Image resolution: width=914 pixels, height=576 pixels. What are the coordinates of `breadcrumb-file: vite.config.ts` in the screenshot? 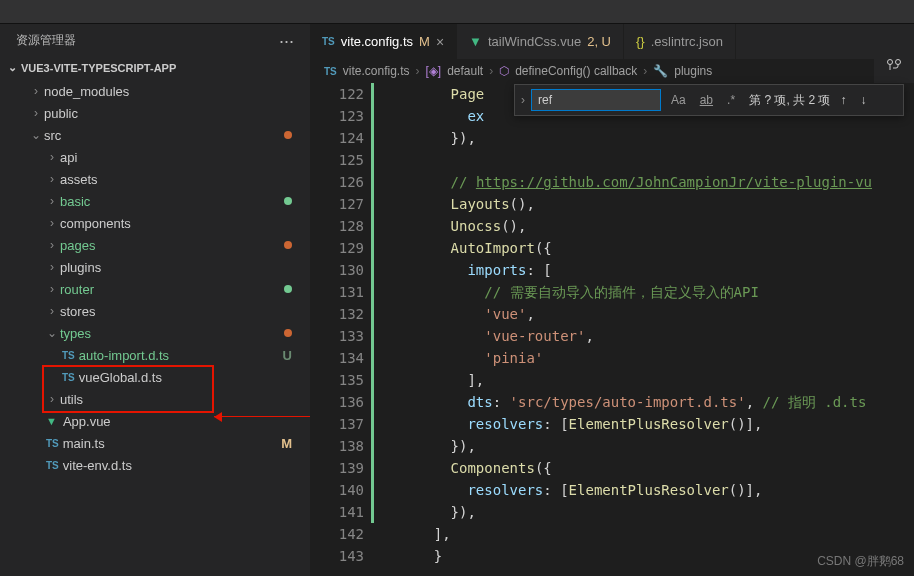 It's located at (376, 71).